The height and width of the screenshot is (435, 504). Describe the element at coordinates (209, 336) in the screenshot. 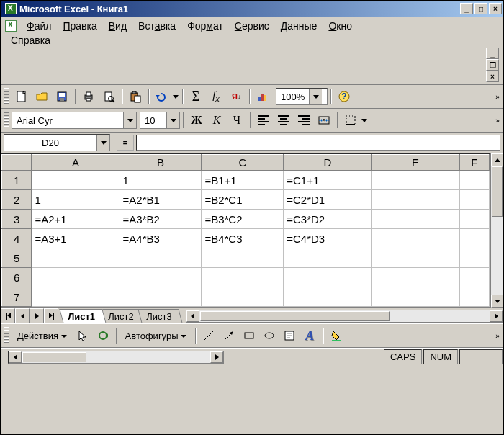

I see `line-button` at that location.